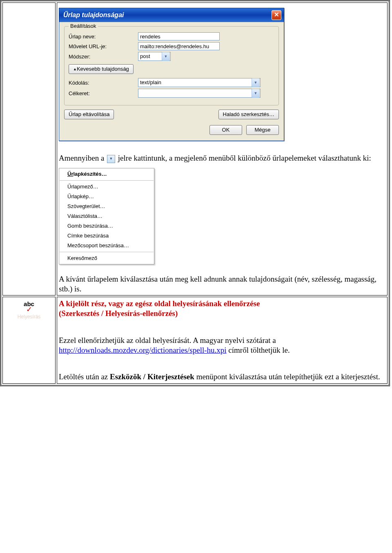  What do you see at coordinates (103, 56) in the screenshot?
I see `method-label: Módszer:` at bounding box center [103, 56].